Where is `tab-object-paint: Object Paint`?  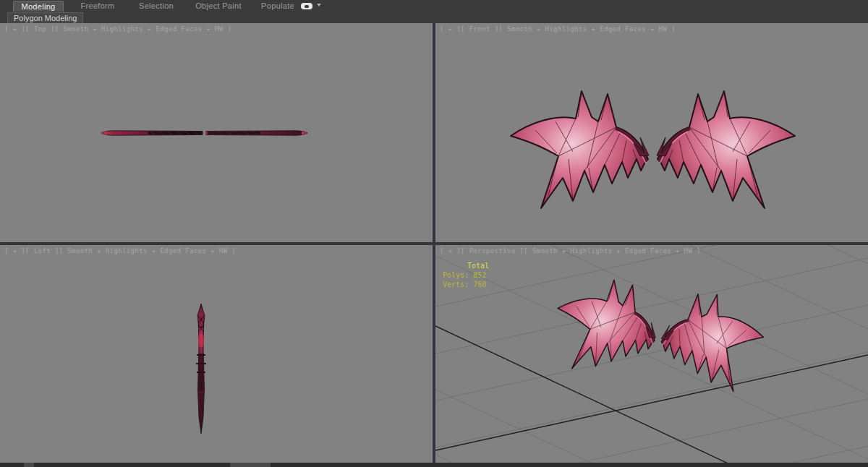
tab-object-paint: Object Paint is located at coordinates (218, 6).